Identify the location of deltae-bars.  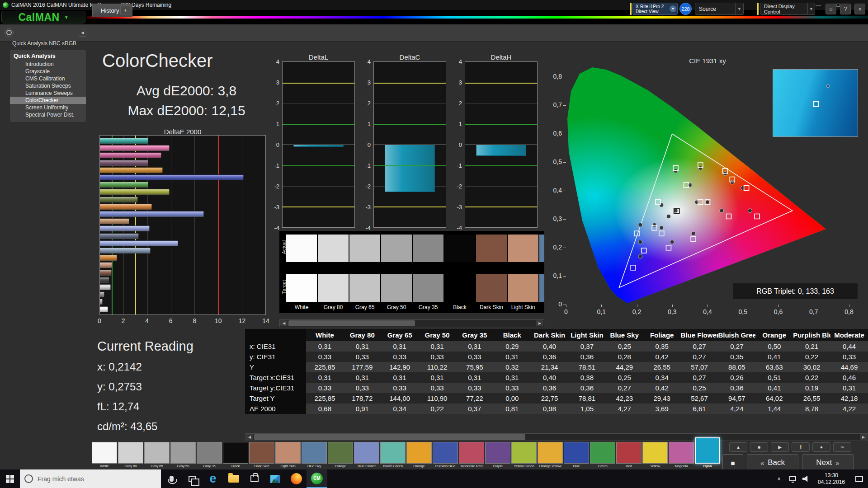
(183, 225).